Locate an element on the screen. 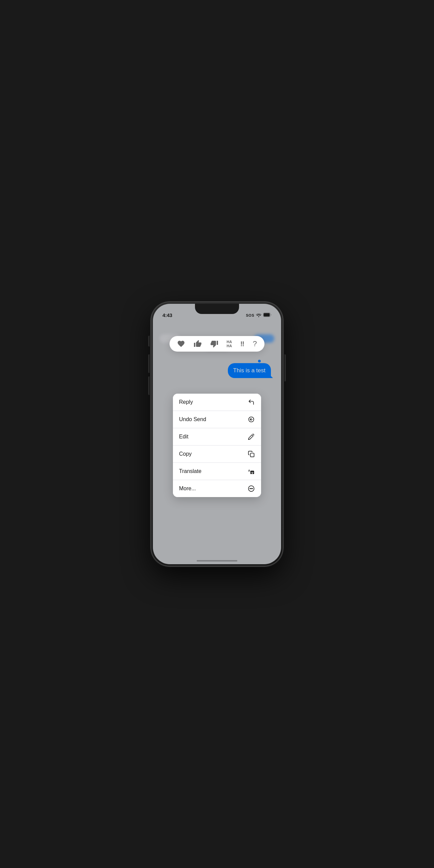 This screenshot has height=868, width=434. more-label: More... is located at coordinates (188, 489).